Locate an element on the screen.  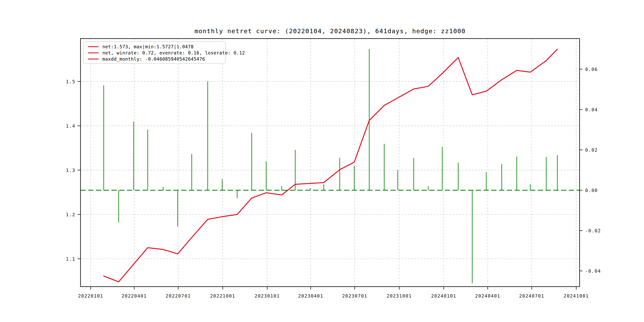
x-axis-tick-label: 20220101 is located at coordinates (90, 296).